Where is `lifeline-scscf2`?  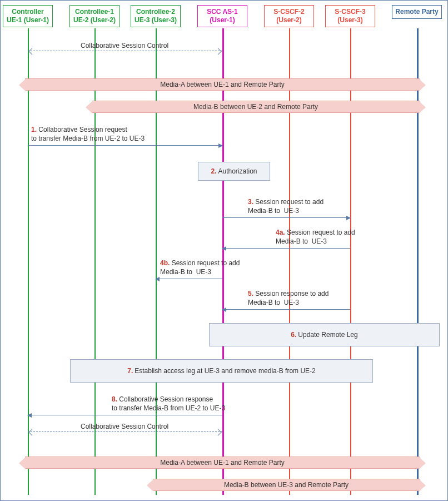 lifeline-scscf2 is located at coordinates (290, 261).